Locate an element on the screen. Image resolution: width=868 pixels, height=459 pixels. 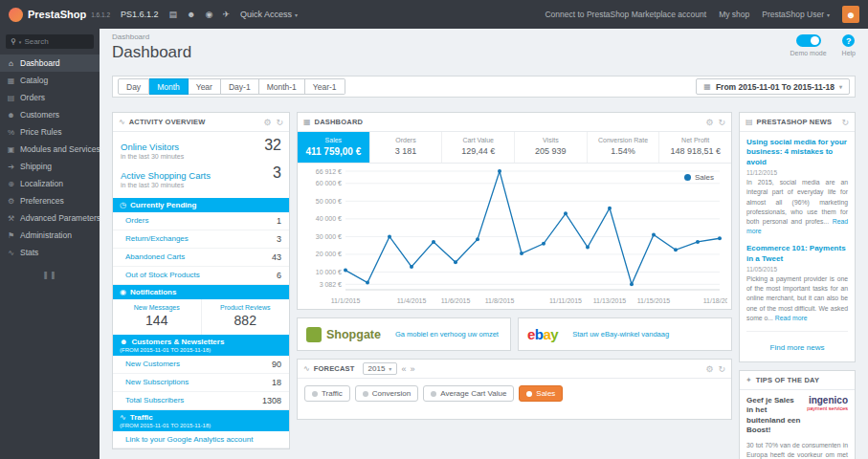
sidebar-item-localization: ⊕ Localization is located at coordinates (50, 184).